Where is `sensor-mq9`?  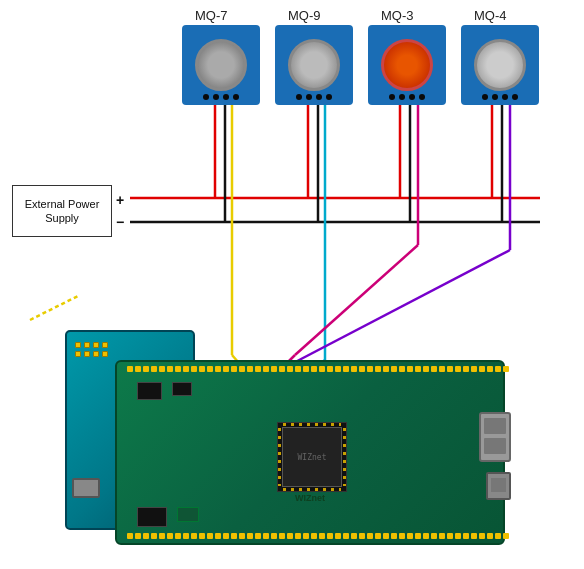
sensor-mq9 is located at coordinates (314, 65).